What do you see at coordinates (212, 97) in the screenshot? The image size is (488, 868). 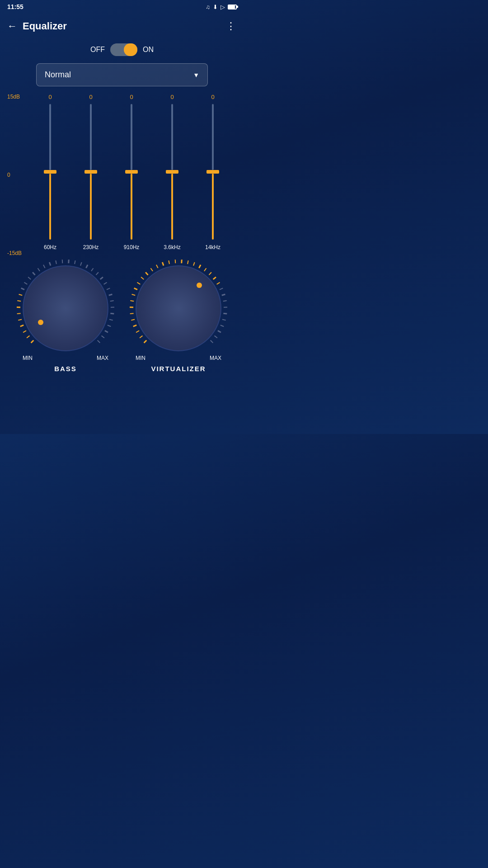 I see `slider-value-4: 0` at bounding box center [212, 97].